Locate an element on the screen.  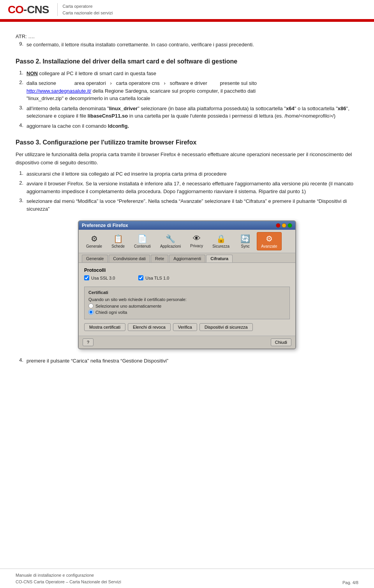
passo3-item4-num: 4. is located at coordinates (19, 361).